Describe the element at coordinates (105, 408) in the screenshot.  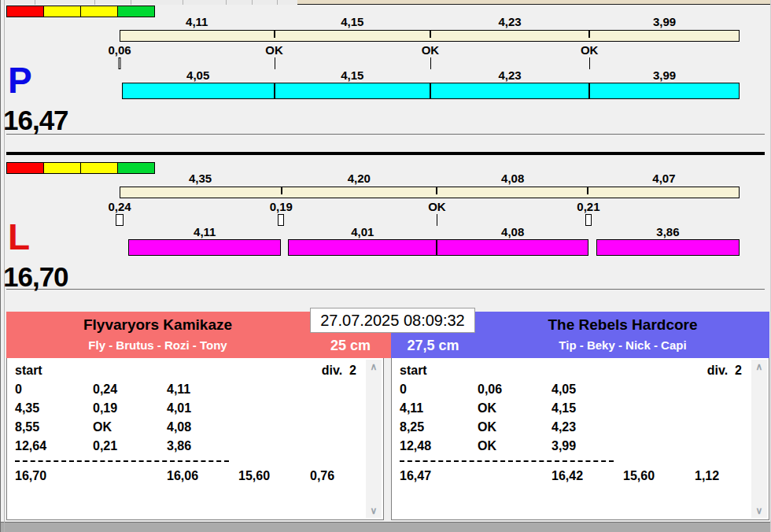
I see `table-cell: 0,19` at that location.